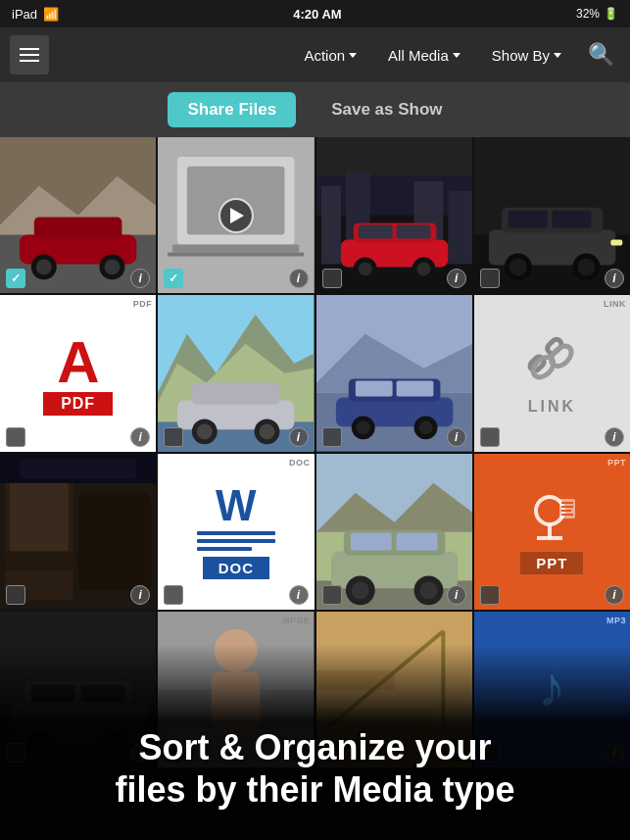  I want to click on grid-item-8: i, so click(78, 531).